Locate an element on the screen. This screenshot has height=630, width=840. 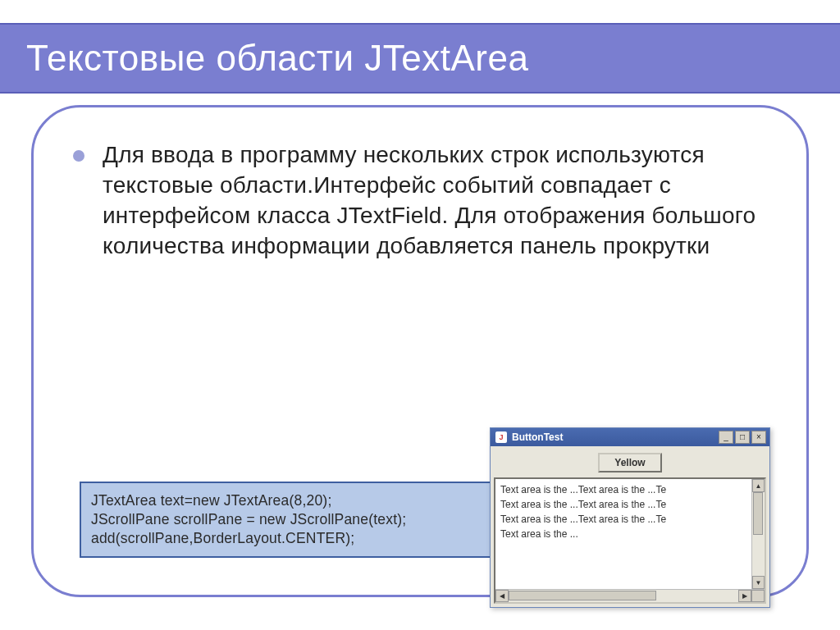
horizontal-scrollbar: ◀ ▶ is located at coordinates (630, 596).